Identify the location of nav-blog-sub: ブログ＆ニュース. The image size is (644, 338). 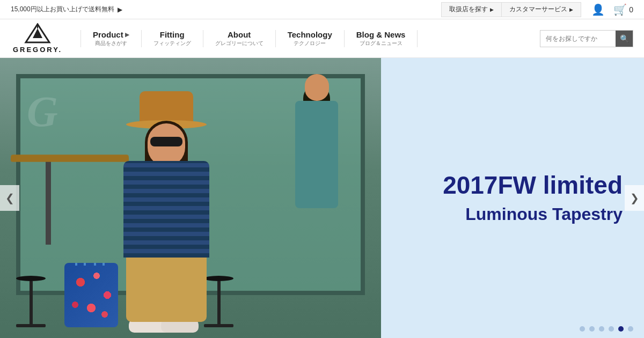
(381, 43).